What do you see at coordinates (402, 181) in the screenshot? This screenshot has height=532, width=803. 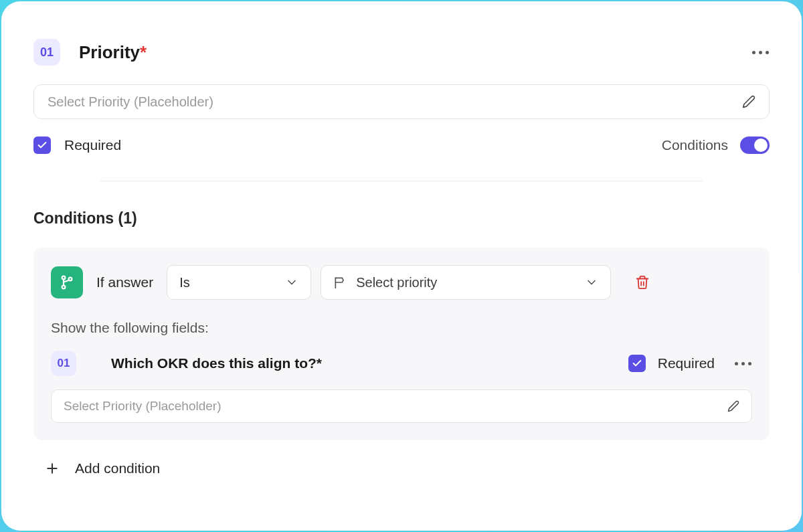 I see `section-divider` at bounding box center [402, 181].